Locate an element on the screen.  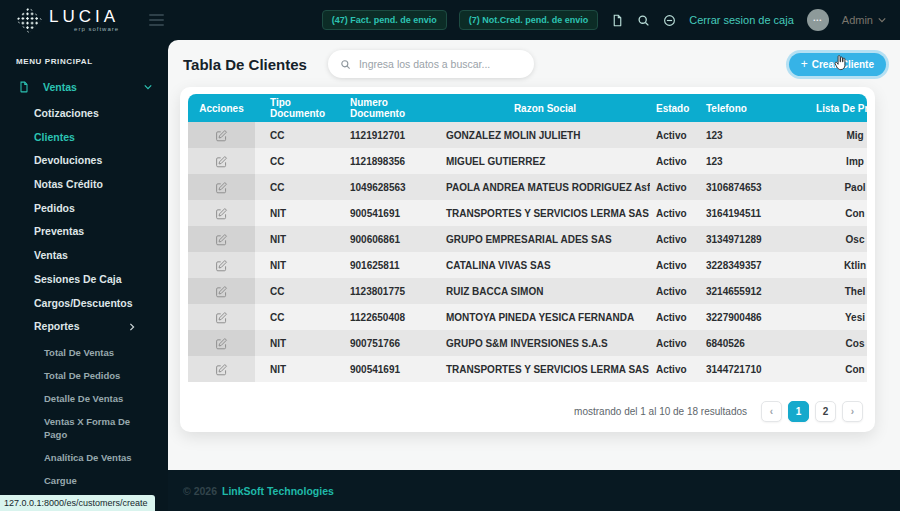
status-url: 127.0.0.1:8000/es/customers/create is located at coordinates (78, 503).